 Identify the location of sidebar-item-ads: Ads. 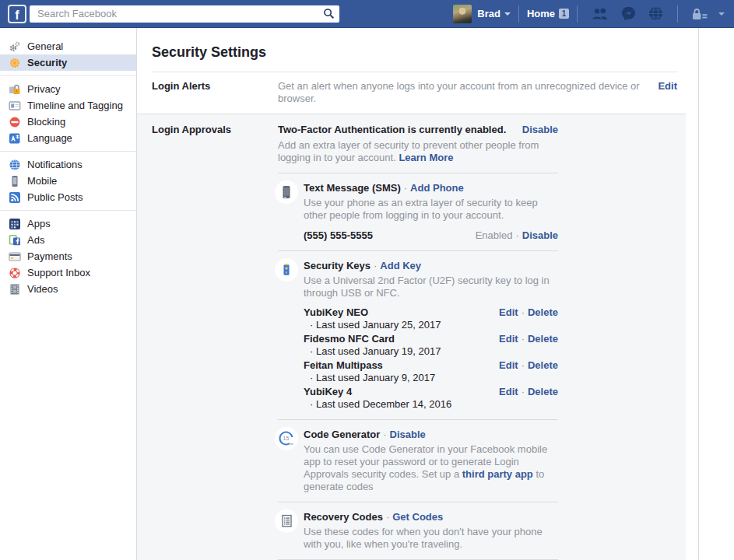
(68, 240).